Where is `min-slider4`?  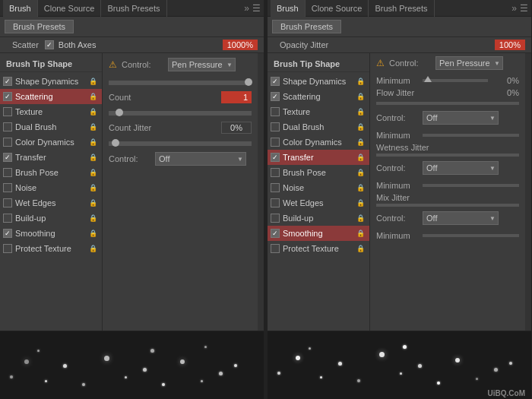 min-slider4 is located at coordinates (471, 236).